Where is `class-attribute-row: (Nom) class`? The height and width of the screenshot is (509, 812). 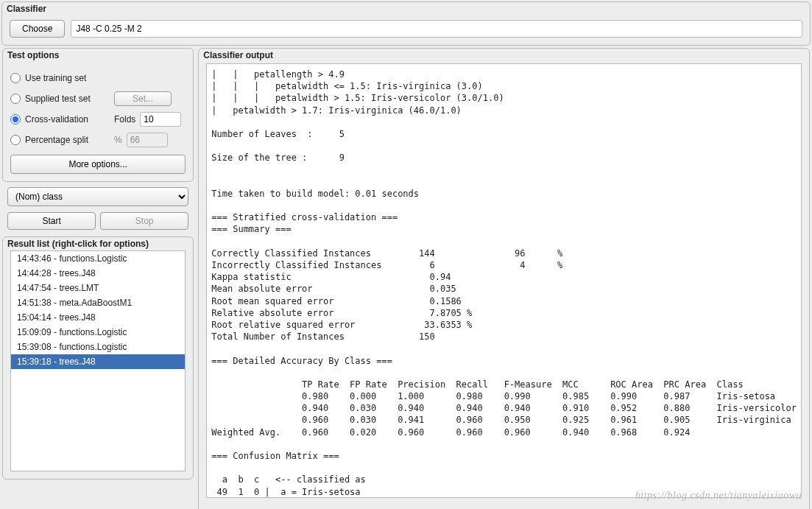 class-attribute-row: (Nom) class is located at coordinates (98, 197).